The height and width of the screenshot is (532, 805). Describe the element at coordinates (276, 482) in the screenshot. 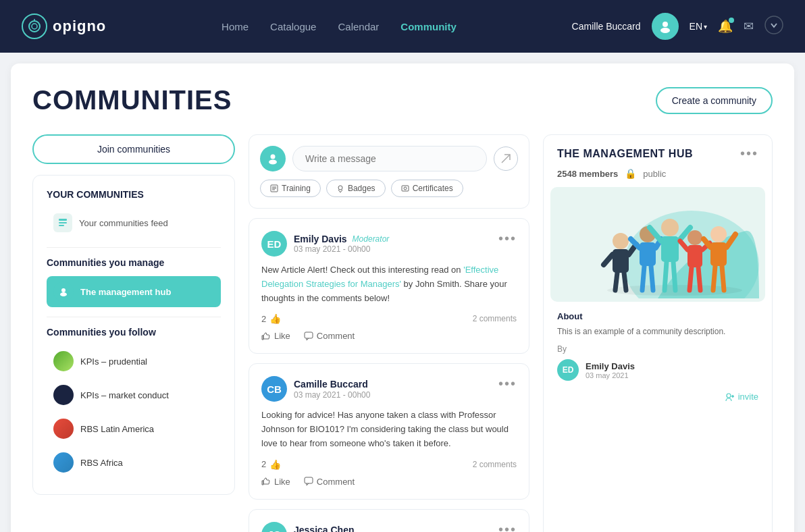

I see `like-button-1: Like` at that location.